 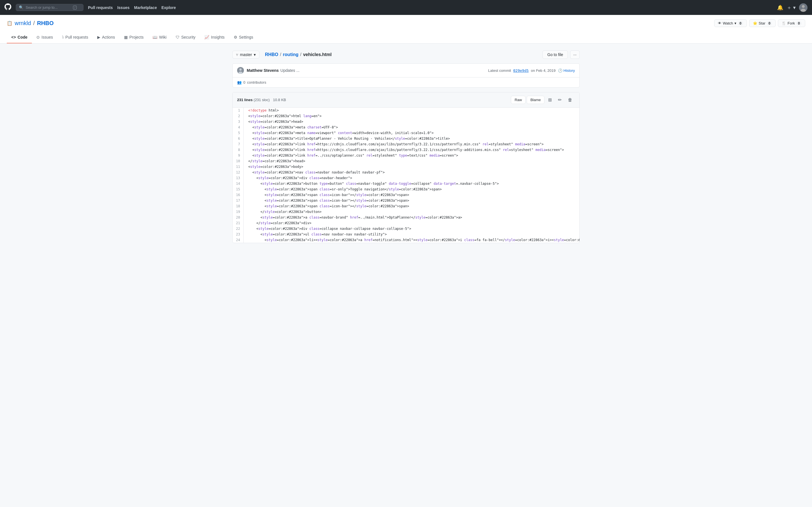 I want to click on line-code: <style=color:#22863a">head>, so click(x=411, y=121).